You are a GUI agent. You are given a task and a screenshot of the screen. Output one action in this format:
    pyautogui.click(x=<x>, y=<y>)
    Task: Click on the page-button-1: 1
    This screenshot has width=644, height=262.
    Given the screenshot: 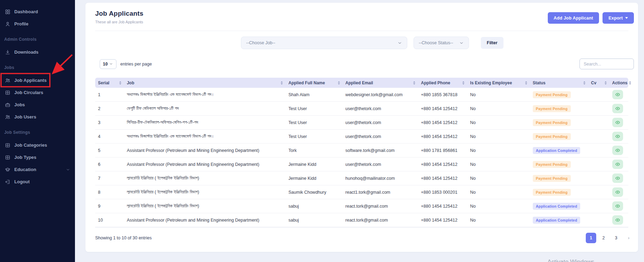 What is the action you would take?
    pyautogui.click(x=591, y=238)
    